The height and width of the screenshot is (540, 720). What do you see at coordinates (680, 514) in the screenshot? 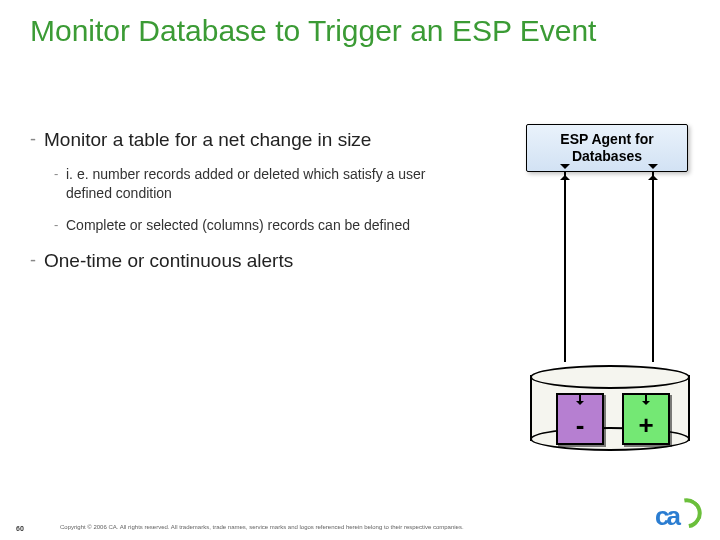
I see `ca-logo-icon: ca` at bounding box center [680, 514].